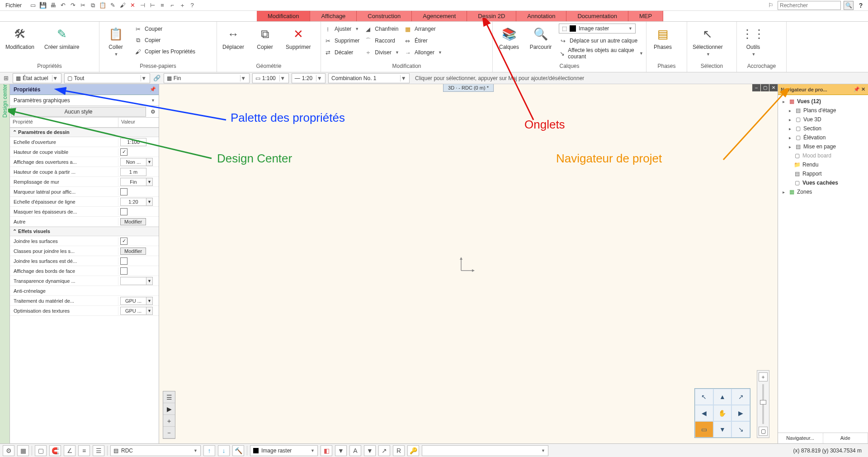  Describe the element at coordinates (172, 5) in the screenshot. I see `corner-icon: ⌐` at that location.